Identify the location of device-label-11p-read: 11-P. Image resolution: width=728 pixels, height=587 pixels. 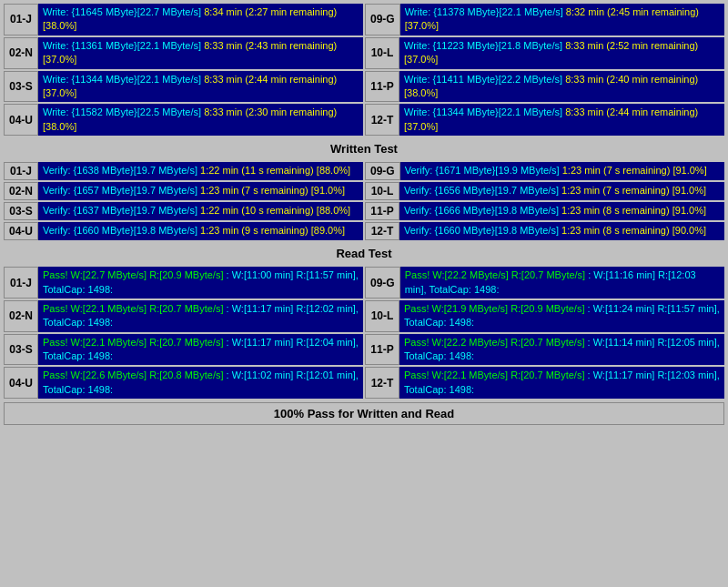
(382, 349).